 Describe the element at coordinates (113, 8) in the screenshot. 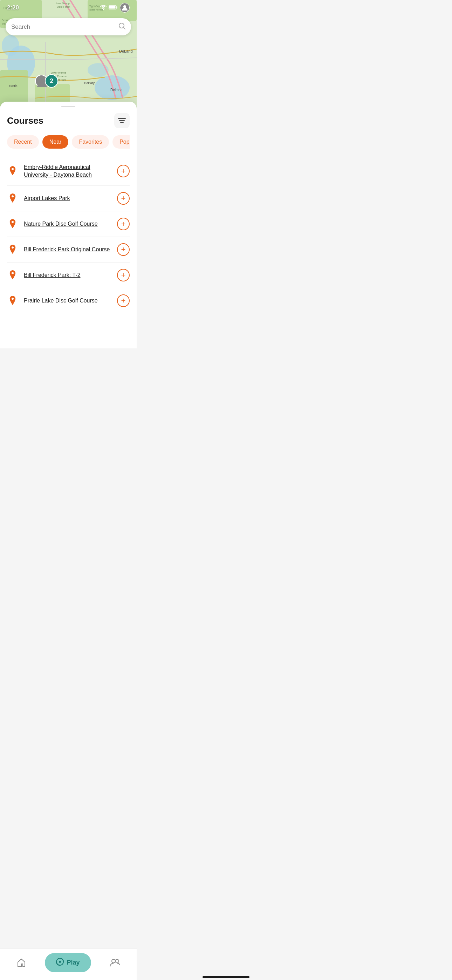

I see `battery-icon` at that location.